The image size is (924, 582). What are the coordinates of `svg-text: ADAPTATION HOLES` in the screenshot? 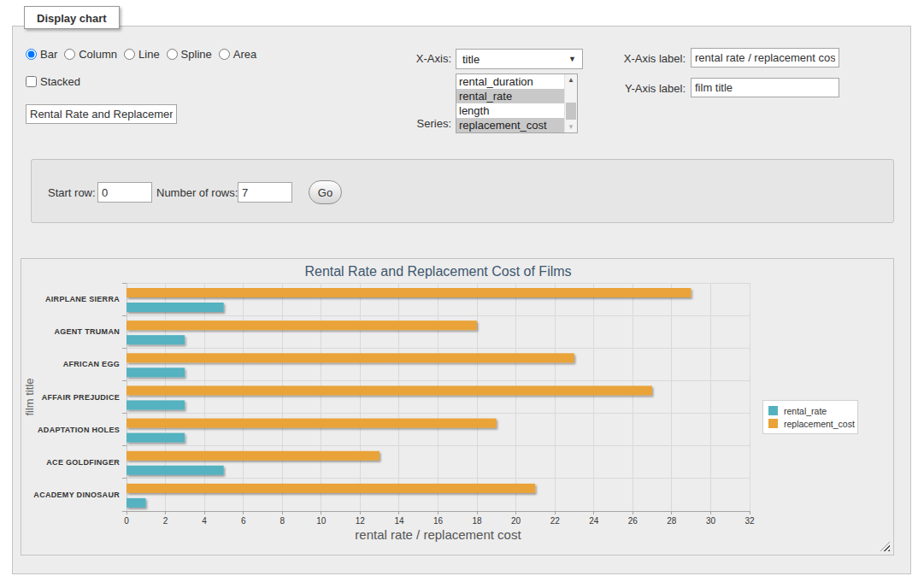 It's located at (79, 430).